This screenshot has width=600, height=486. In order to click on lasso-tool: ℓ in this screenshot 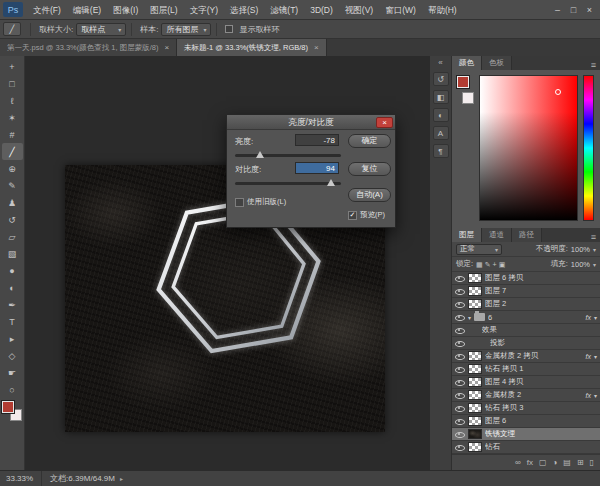, I will do `click(12, 100)`.